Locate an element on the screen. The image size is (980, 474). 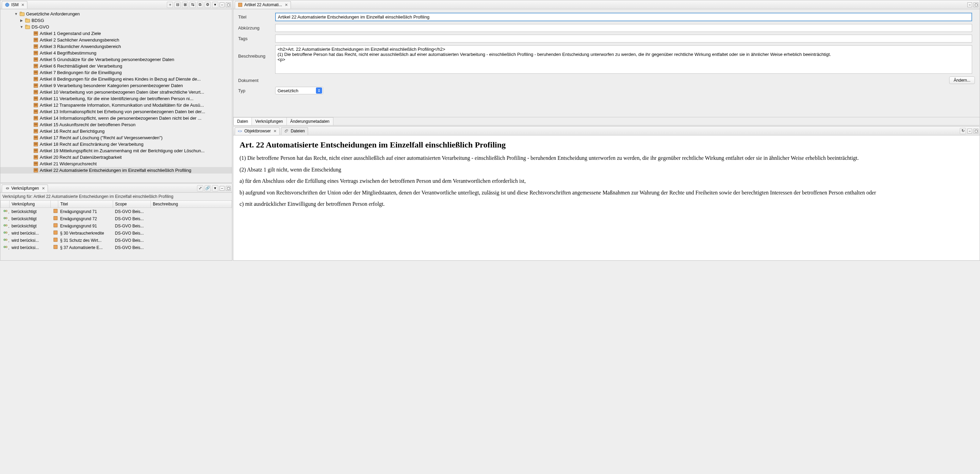
tree-label: Artikel 2 Sachlicher Anwendungsbereich is located at coordinates (79, 40).